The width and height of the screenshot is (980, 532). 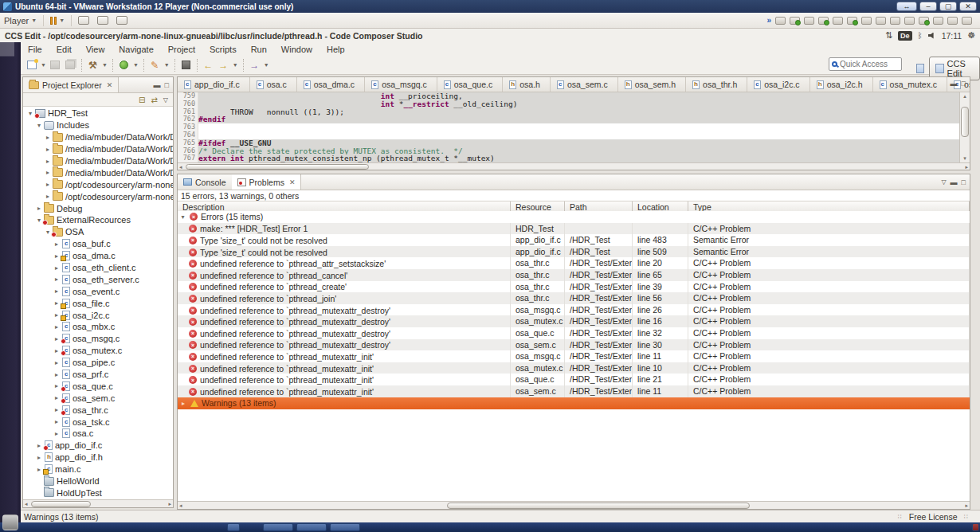 What do you see at coordinates (920, 68) in the screenshot?
I see `open-perspective-icon` at bounding box center [920, 68].